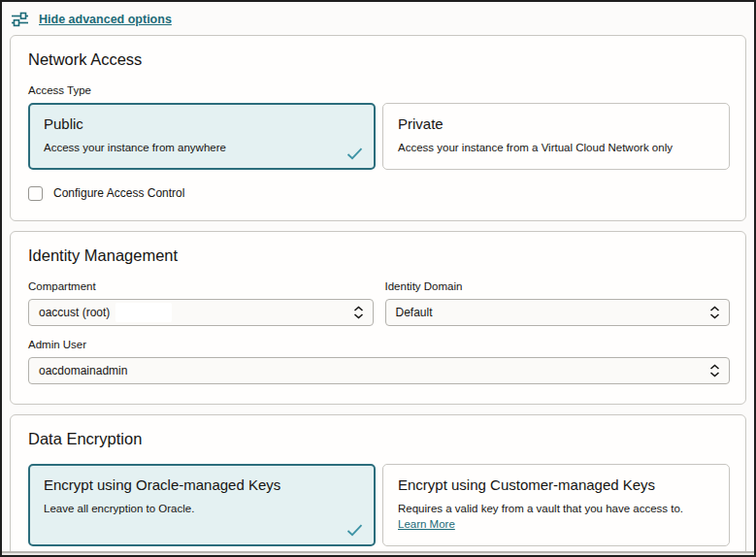 Image resolution: width=756 pixels, height=557 pixels. What do you see at coordinates (144, 312) in the screenshot?
I see `redacted-text` at bounding box center [144, 312].